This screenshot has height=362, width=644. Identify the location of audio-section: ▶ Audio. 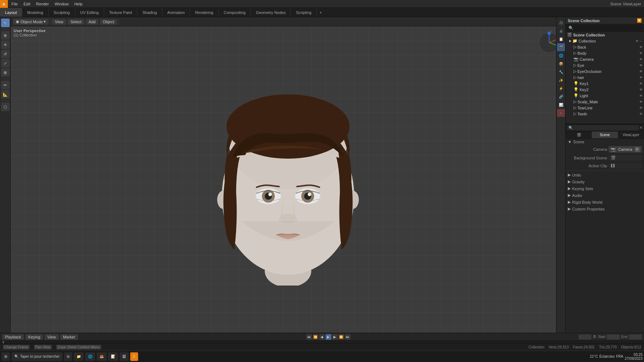
(605, 195).